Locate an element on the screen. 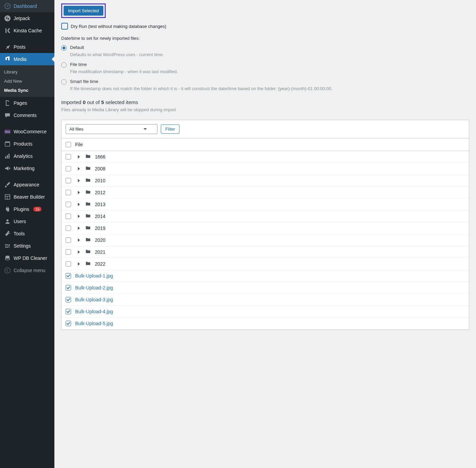 The height and width of the screenshot is (468, 476). folder-name: 2014 is located at coordinates (100, 216).